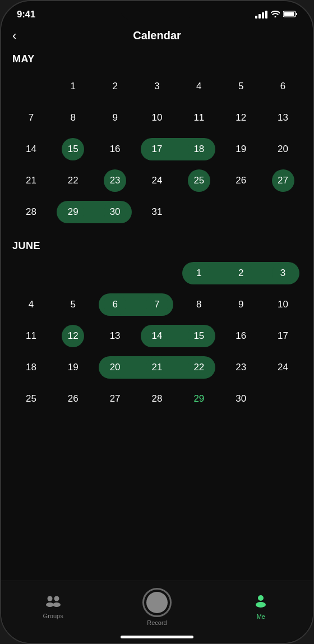 This screenshot has height=644, width=314. I want to click on month-label-may: MAY, so click(158, 59).